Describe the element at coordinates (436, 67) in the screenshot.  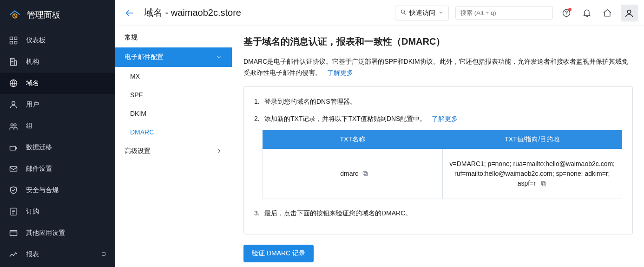
I see `lead-text: DMARC是电子邮件认证协议。它基于广泛部署的SPF和DKIM协议。此外，它还包…` at that location.